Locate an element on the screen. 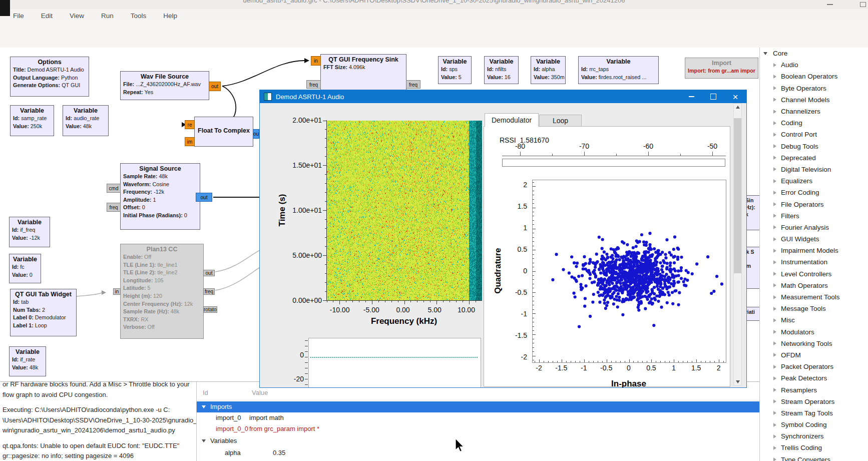 Image resolution: width=868 pixels, height=461 pixels. port-im: im is located at coordinates (190, 142).